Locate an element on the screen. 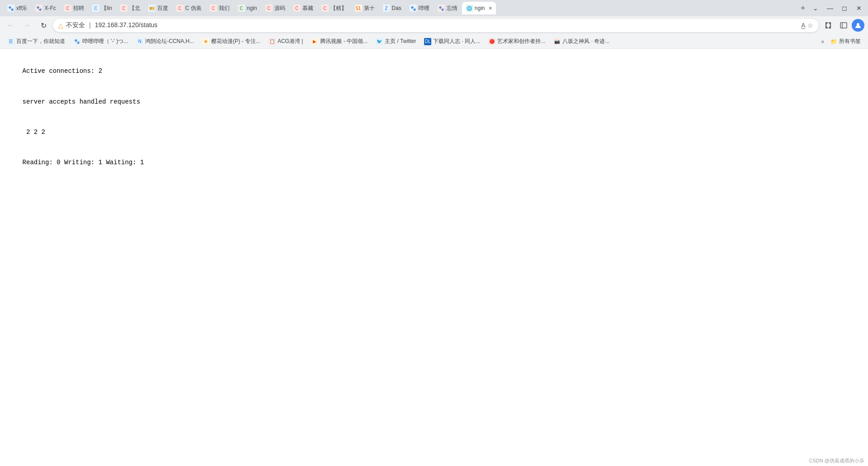 The width and height of the screenshot is (868, 466). bookmark-label-0: 百度一下，你就知道 is located at coordinates (41, 42).